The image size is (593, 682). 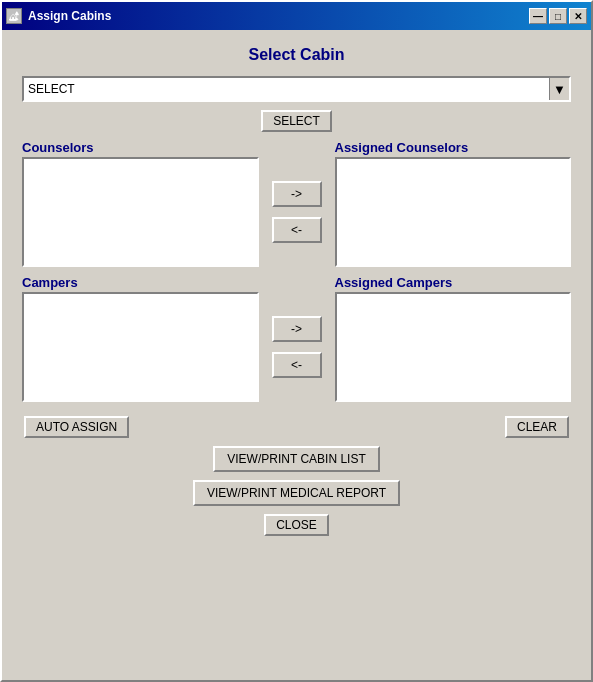 I want to click on counselors-assign-left-button: <-, so click(x=297, y=230).